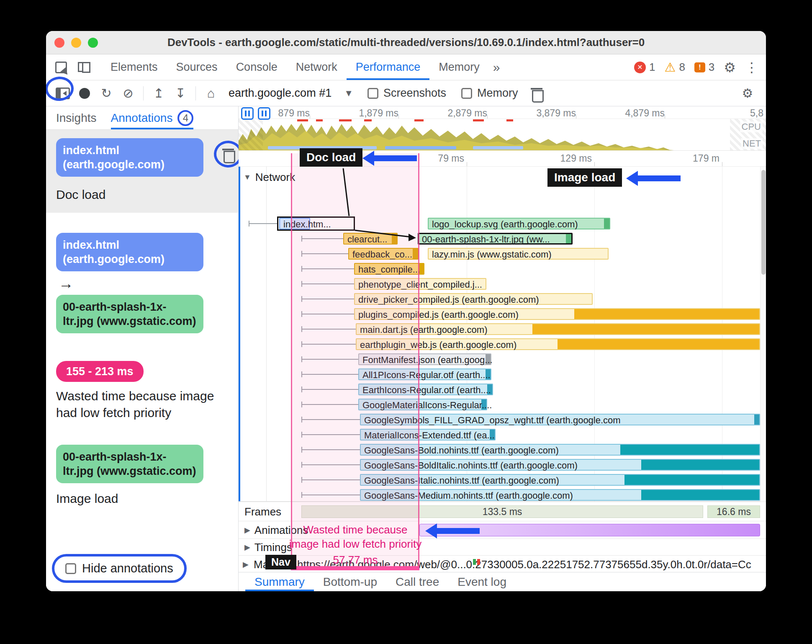  Describe the element at coordinates (459, 67) in the screenshot. I see `tab-memory: Memory` at that location.